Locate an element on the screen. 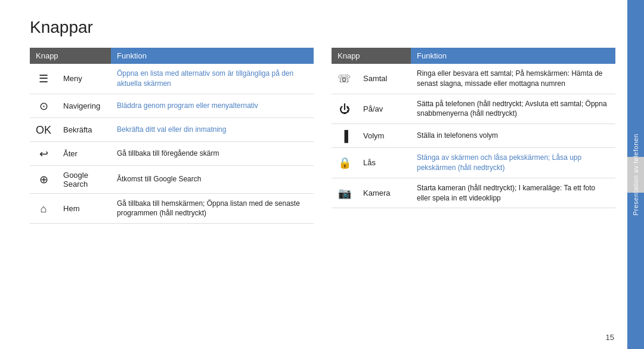 The height and width of the screenshot is (349, 644). button-name: På/av is located at coordinates (384, 109).